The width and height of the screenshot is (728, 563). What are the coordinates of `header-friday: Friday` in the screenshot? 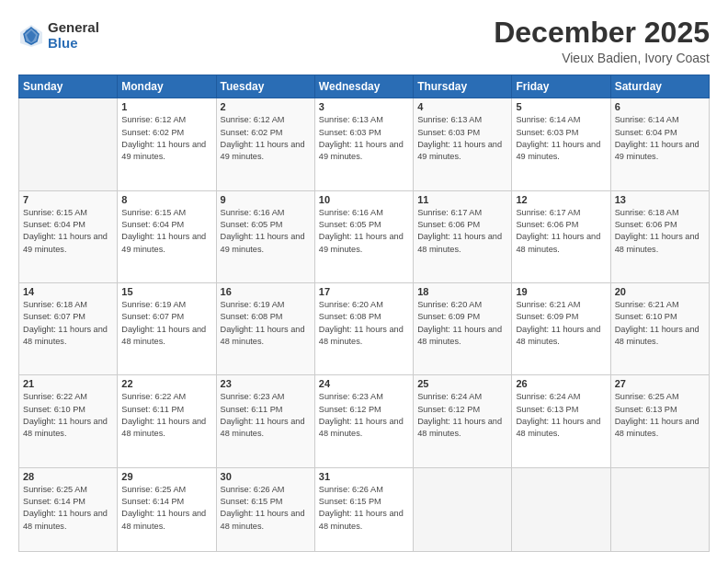 It's located at (561, 86).